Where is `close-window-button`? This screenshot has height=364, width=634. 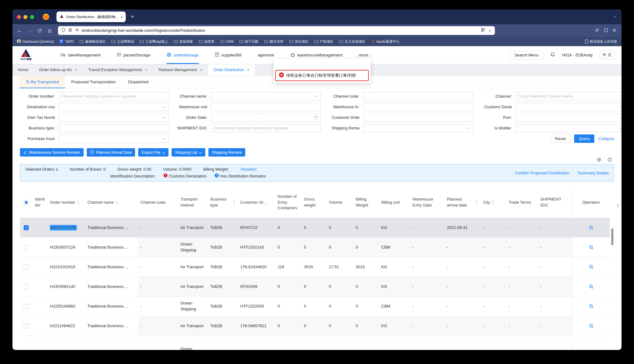 close-window-button is located at coordinates (19, 17).